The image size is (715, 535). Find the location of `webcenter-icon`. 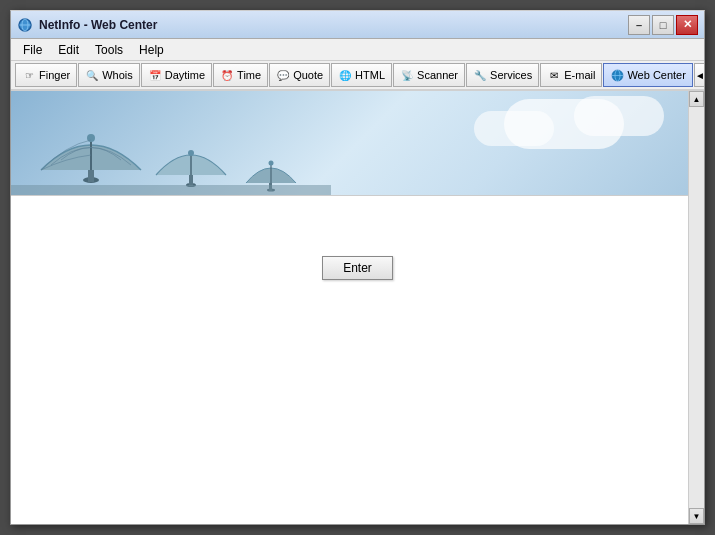

webcenter-icon is located at coordinates (617, 75).